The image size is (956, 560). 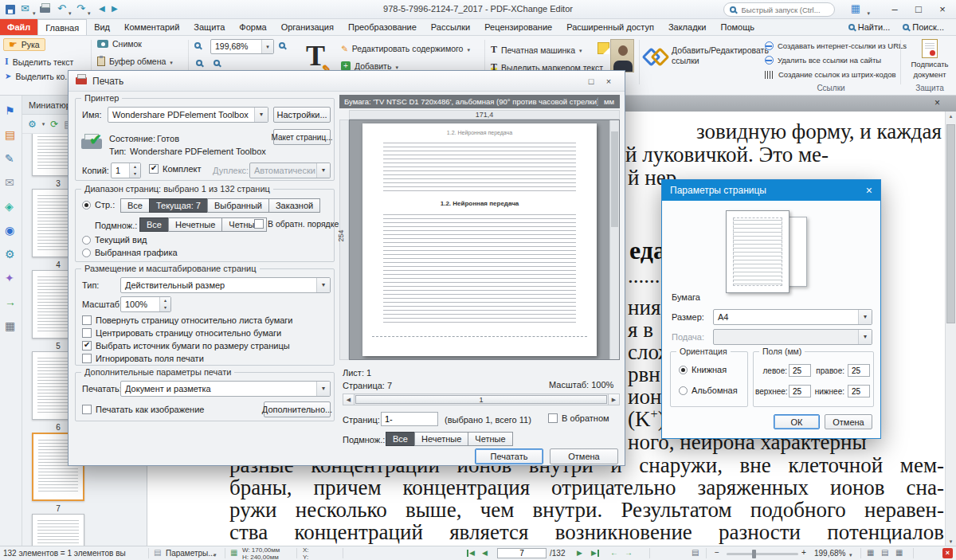 What do you see at coordinates (948, 553) in the screenshot?
I see `pdf-xchange-logo-icon` at bounding box center [948, 553].